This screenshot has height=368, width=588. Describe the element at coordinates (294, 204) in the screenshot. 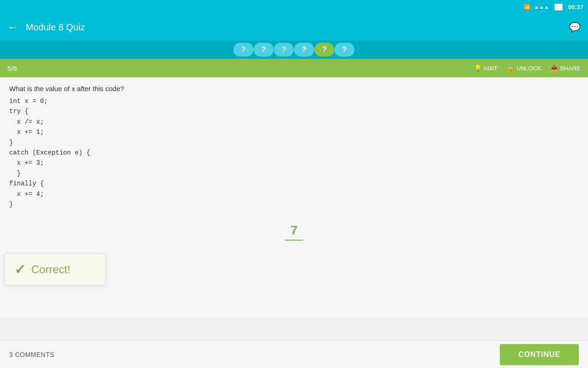

I see `code-line-11: }` at that location.